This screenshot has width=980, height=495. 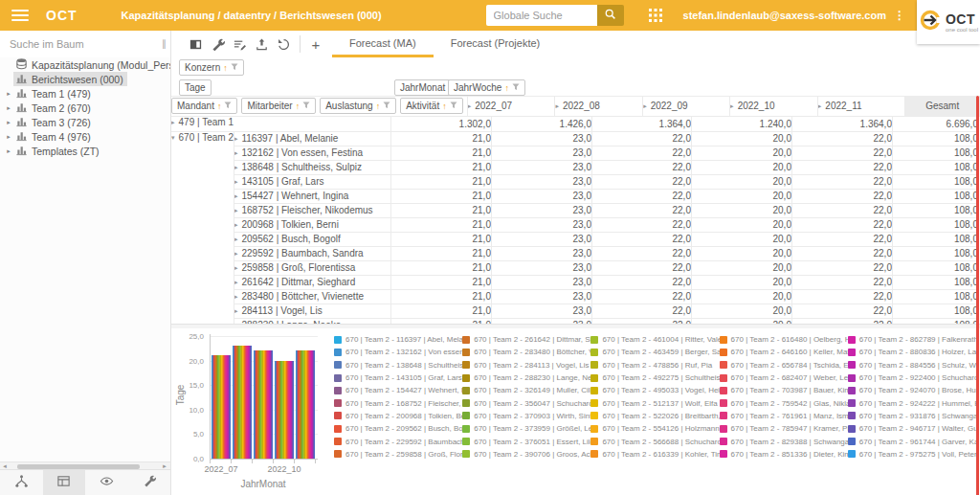 I want to click on legend-item: 670 | Team 2 - 168752 | Fleischer, Nikod…, so click(x=398, y=402).